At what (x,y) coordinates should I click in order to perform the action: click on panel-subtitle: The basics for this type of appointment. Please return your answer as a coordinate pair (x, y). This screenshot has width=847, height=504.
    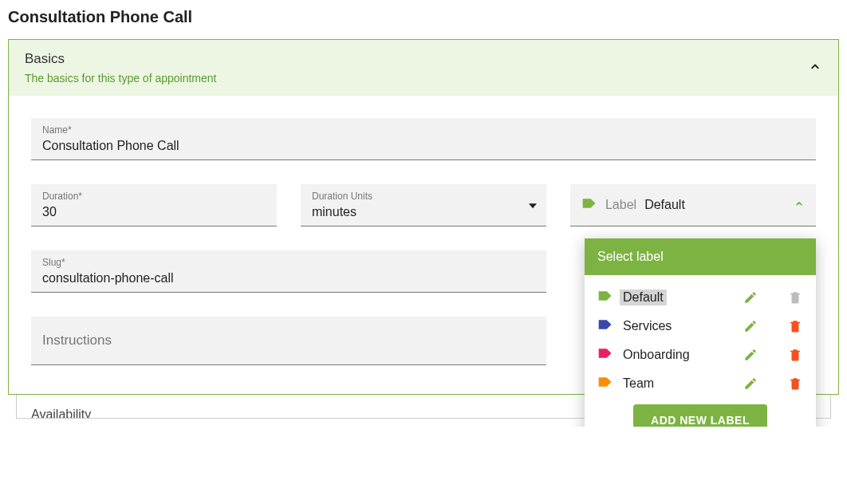
    Looking at the image, I should click on (120, 78).